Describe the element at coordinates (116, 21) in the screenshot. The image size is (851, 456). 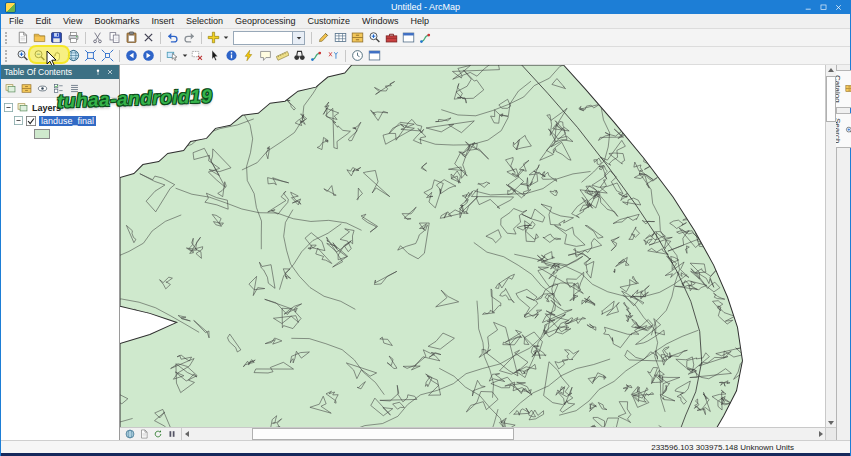
I see `menu-bookmarks: Bookmarks` at that location.